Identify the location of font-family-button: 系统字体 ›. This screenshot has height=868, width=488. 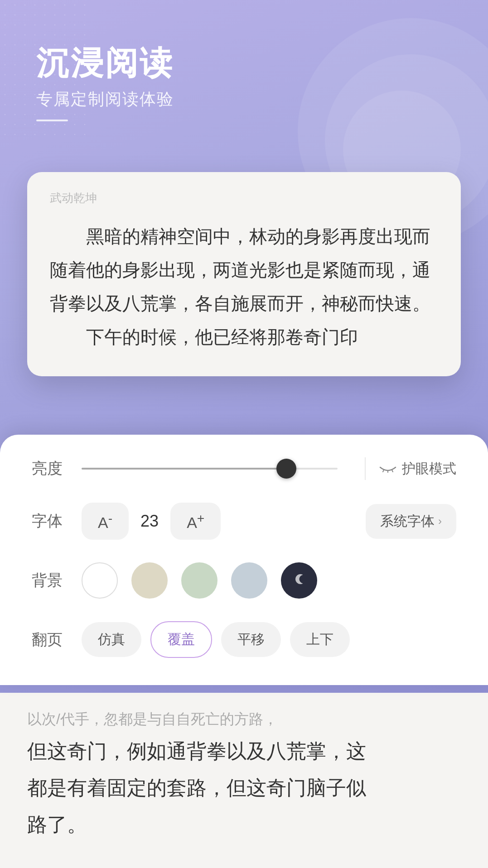
(411, 522).